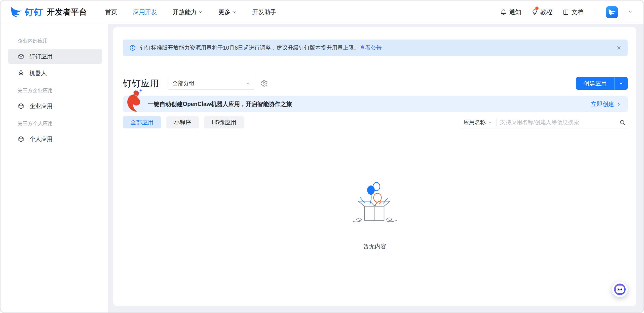  What do you see at coordinates (619, 104) in the screenshot?
I see `chevron-right-icon` at bounding box center [619, 104].